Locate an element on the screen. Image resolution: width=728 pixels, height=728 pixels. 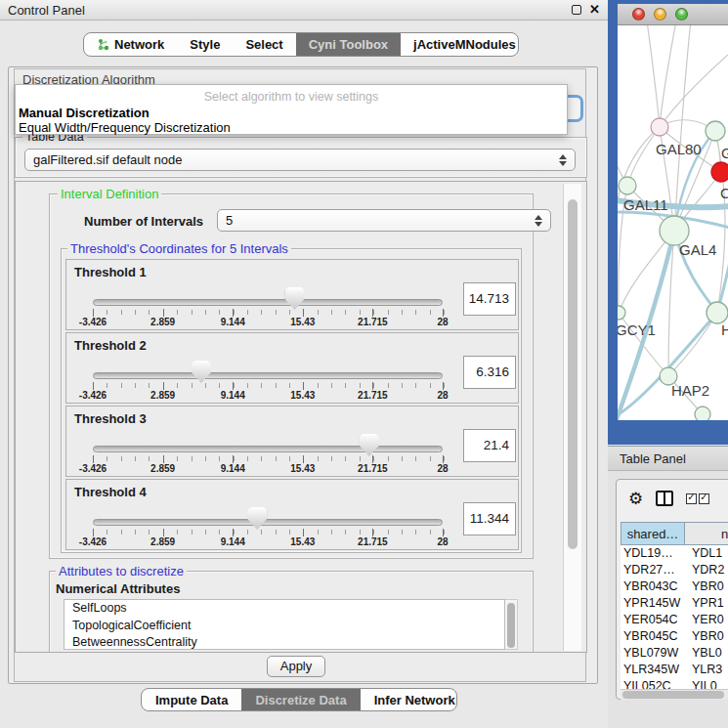
threshold-1-slider-thumb is located at coordinates (295, 299).